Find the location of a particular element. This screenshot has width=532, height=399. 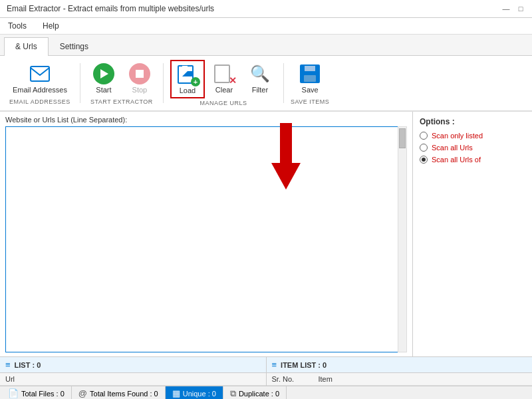

clear-button: ✕ Clear is located at coordinates (224, 79).